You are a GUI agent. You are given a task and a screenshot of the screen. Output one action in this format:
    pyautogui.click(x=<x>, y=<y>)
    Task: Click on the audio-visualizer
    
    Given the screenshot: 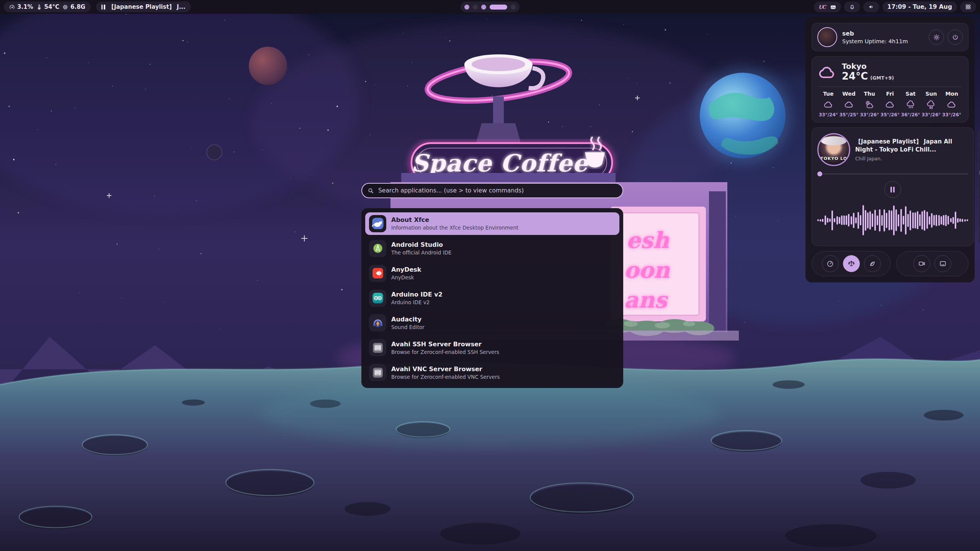 What is the action you would take?
    pyautogui.click(x=893, y=220)
    